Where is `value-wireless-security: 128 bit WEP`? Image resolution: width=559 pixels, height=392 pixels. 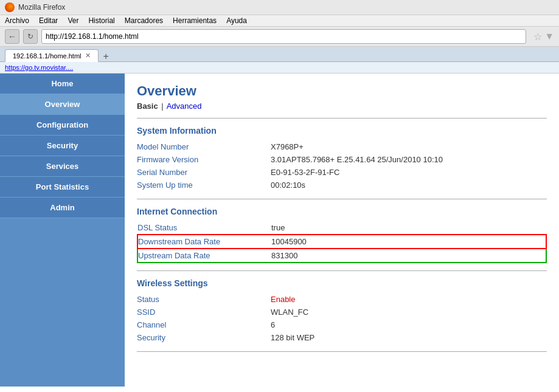
value-wireless-security: 128 bit WEP is located at coordinates (409, 338).